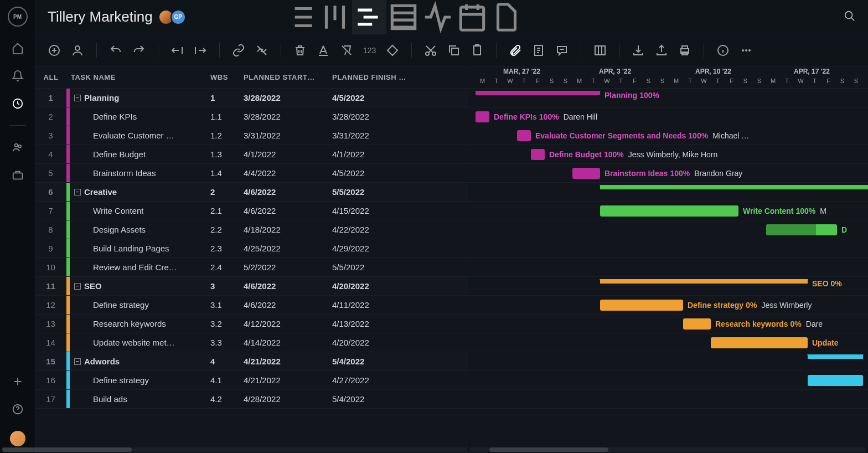  Describe the element at coordinates (251, 324) in the screenshot. I see `table-row: 13 Research keywords 3.2 4/12/2022 4/13/…` at that location.